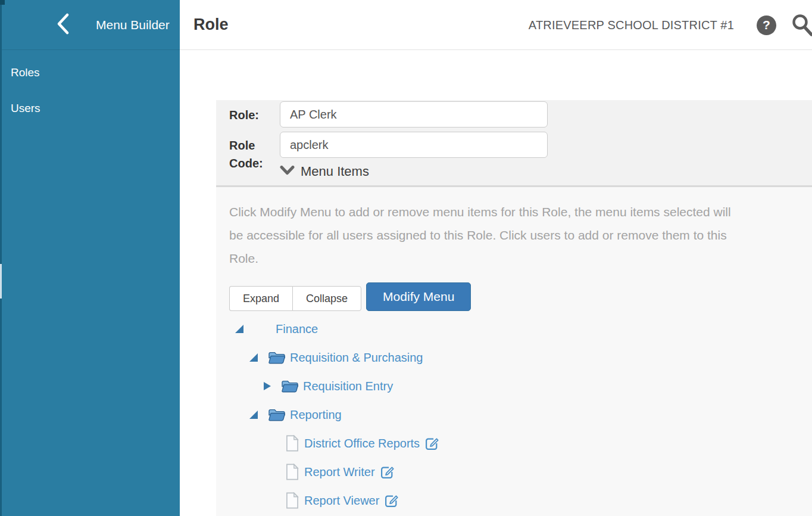 The image size is (812, 516). I want to click on tree-node-label: Report Viewer, so click(342, 501).